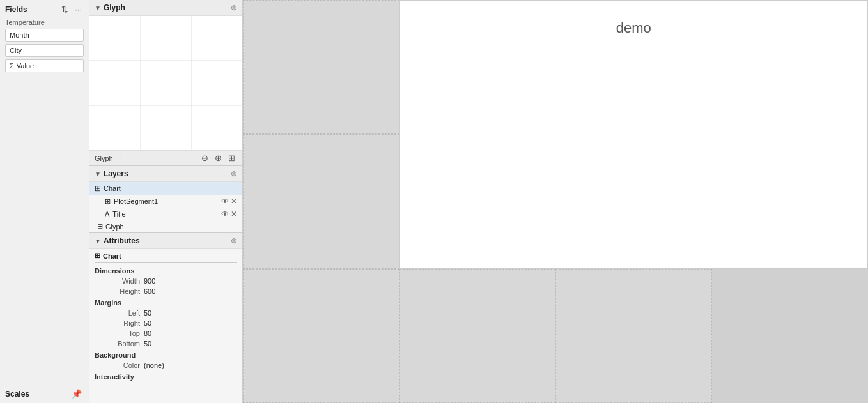 This screenshot has width=868, height=403. Describe the element at coordinates (104, 158) in the screenshot. I see `glyph-toolbar-label: Glyph` at that location.